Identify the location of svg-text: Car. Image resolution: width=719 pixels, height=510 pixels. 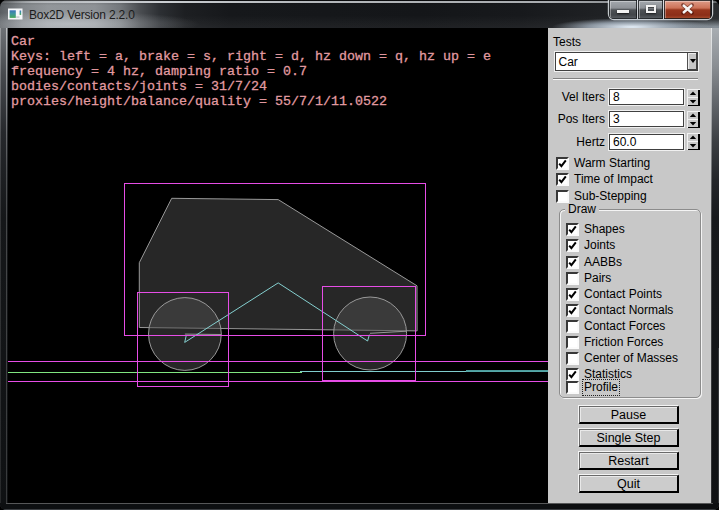
(23, 42).